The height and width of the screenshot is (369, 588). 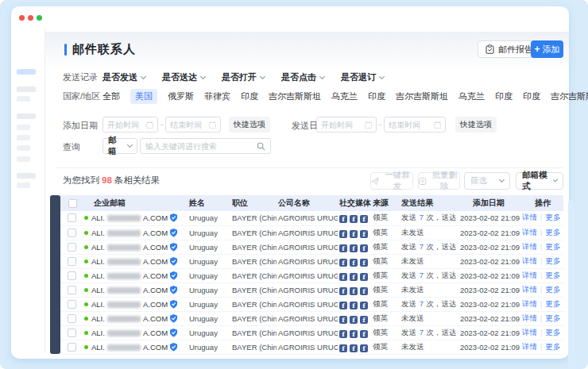 I want to click on window-close-dot, so click(x=22, y=17).